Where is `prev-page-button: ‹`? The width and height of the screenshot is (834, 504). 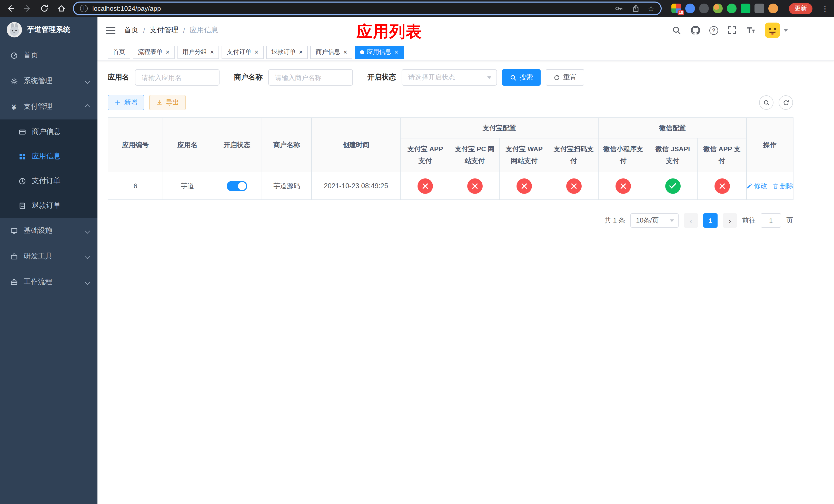
prev-page-button: ‹ is located at coordinates (691, 221).